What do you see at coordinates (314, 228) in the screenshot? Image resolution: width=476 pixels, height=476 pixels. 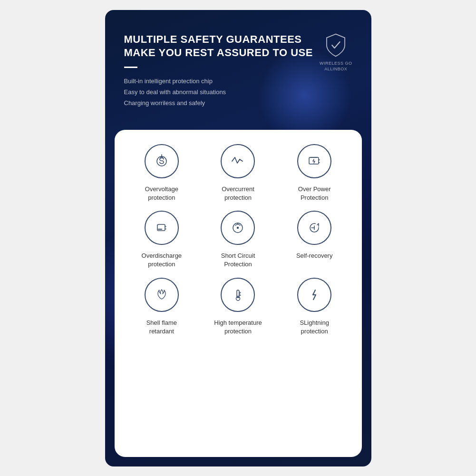 I see `selfrecovery-icon-circle` at bounding box center [314, 228].